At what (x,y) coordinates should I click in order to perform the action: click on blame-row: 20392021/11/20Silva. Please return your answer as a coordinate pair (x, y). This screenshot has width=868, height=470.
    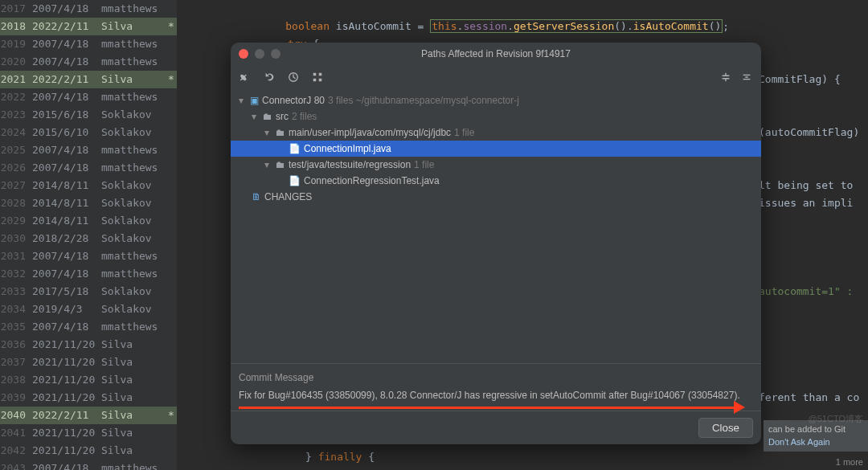
    Looking at the image, I should click on (88, 398).